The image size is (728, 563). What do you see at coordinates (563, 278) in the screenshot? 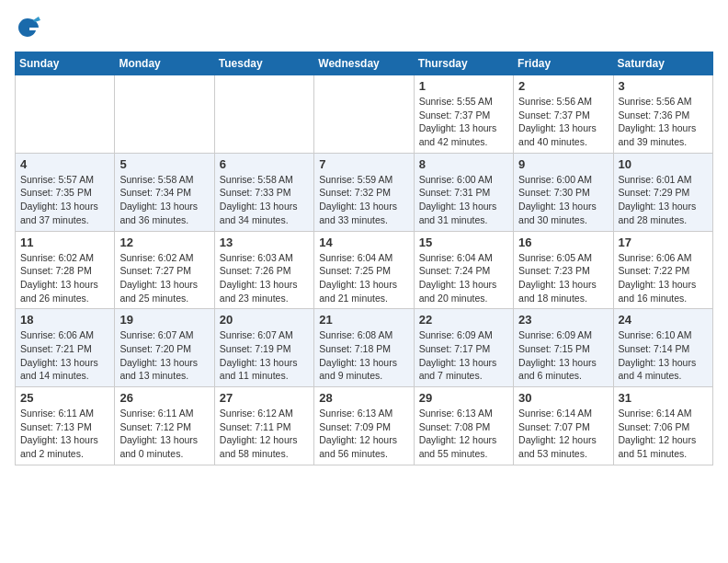
I see `day-info: Sunrise: 6:05 AM Sunset: 7:23 PM Dayligh…` at bounding box center [563, 278].